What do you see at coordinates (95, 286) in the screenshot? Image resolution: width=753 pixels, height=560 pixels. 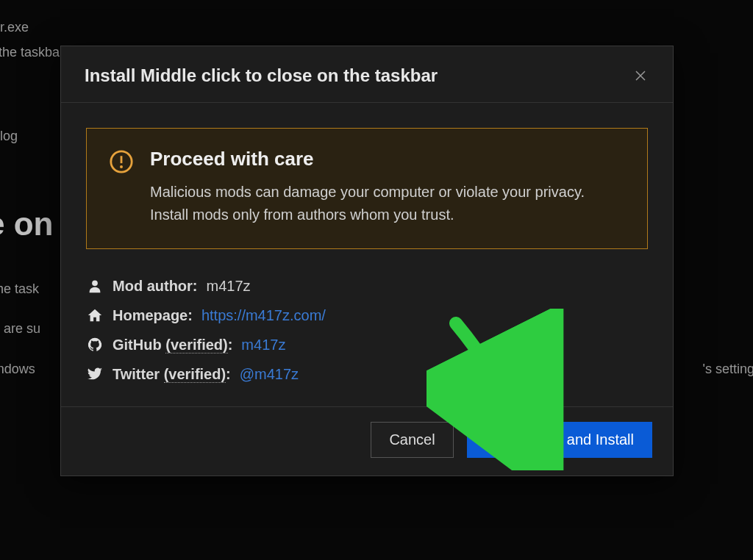 I see `person-icon` at bounding box center [95, 286].